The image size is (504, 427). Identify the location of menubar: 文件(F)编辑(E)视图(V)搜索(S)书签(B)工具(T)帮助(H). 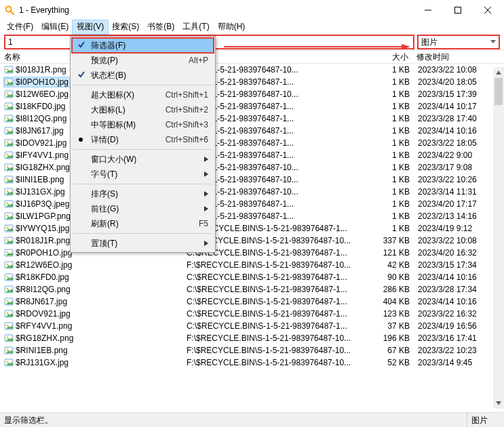
(252, 27).